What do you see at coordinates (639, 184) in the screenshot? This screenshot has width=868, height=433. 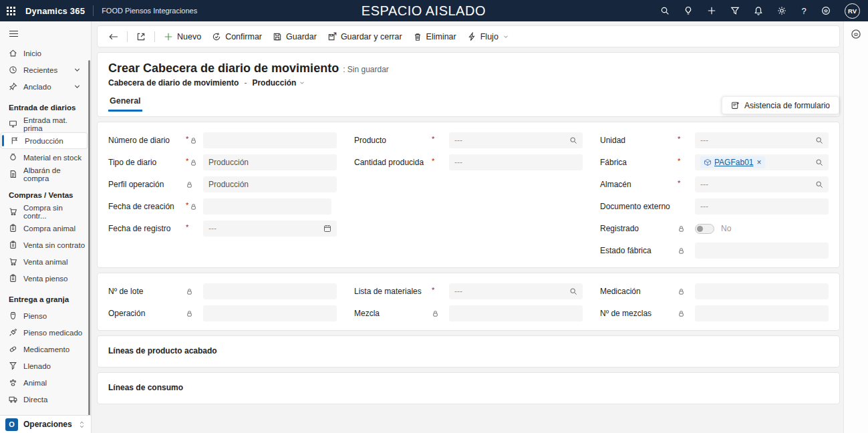 I see `field-label: Almacén` at bounding box center [639, 184].